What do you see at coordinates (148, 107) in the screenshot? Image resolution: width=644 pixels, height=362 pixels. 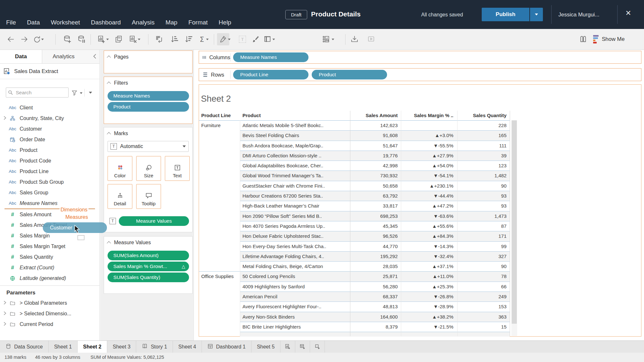 I see `filter-pill-product: Product` at bounding box center [148, 107].